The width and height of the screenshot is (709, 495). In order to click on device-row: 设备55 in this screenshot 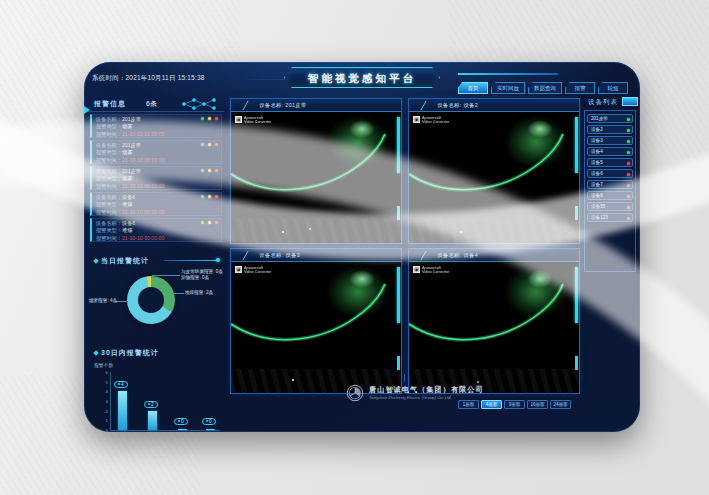, I will do `click(610, 206)`.